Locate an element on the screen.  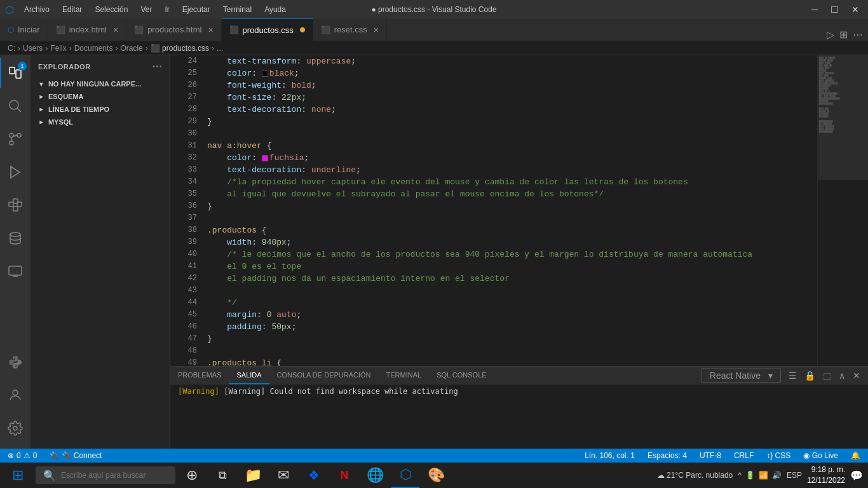
panel-tab-terminal: TERMINAL is located at coordinates (404, 376).